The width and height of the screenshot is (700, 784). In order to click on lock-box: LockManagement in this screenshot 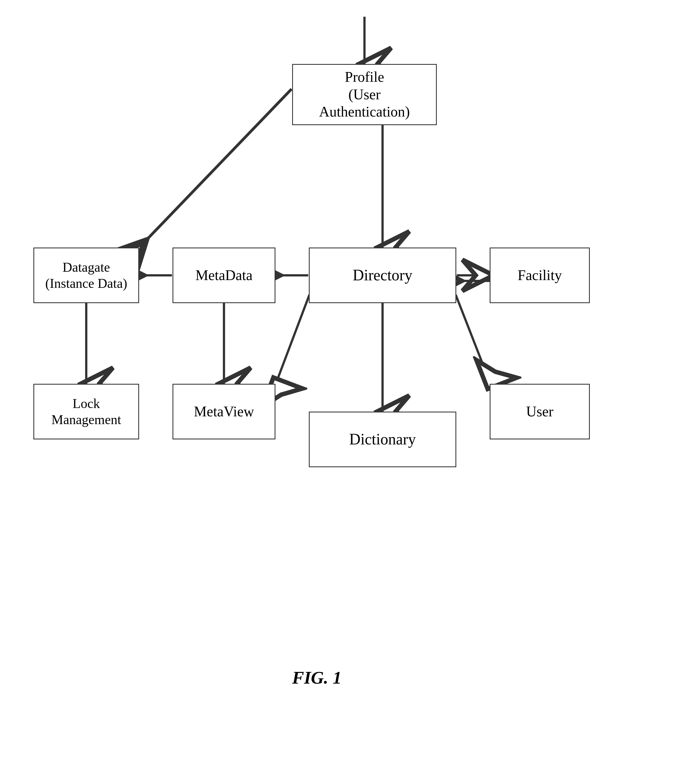, I will do `click(86, 411)`.